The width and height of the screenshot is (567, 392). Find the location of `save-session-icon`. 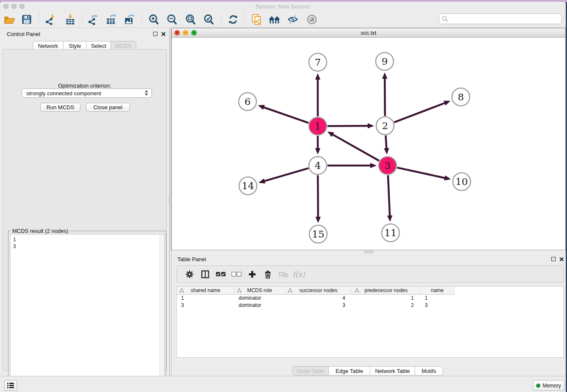

save-session-icon is located at coordinates (27, 19).